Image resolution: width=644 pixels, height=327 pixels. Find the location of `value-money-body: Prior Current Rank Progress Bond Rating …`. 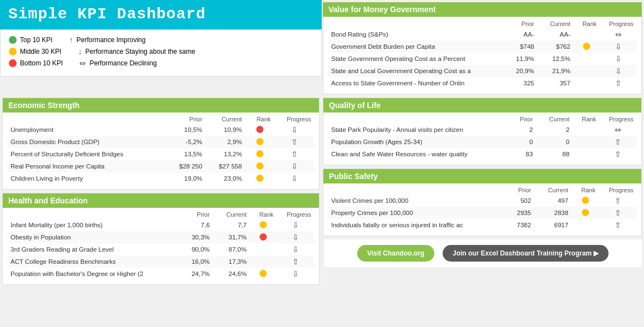

value-money-body: Prior Current Rank Progress Bond Rating … is located at coordinates (483, 55).